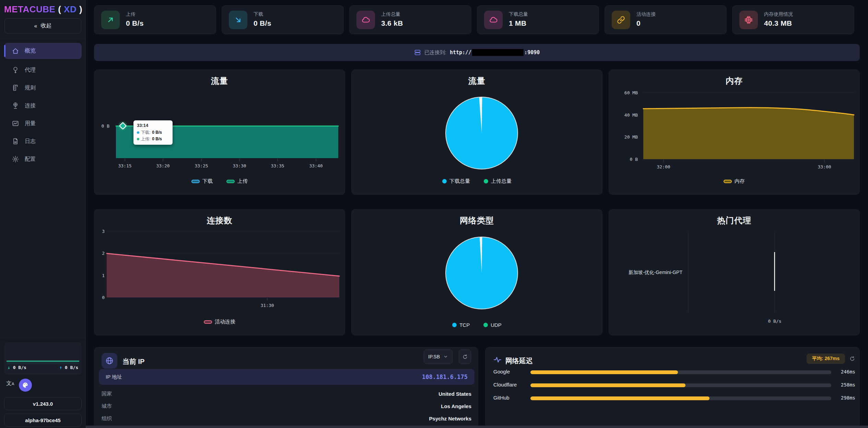  Describe the element at coordinates (43, 88) in the screenshot. I see `sidebar-item-rules: 规则` at that location.